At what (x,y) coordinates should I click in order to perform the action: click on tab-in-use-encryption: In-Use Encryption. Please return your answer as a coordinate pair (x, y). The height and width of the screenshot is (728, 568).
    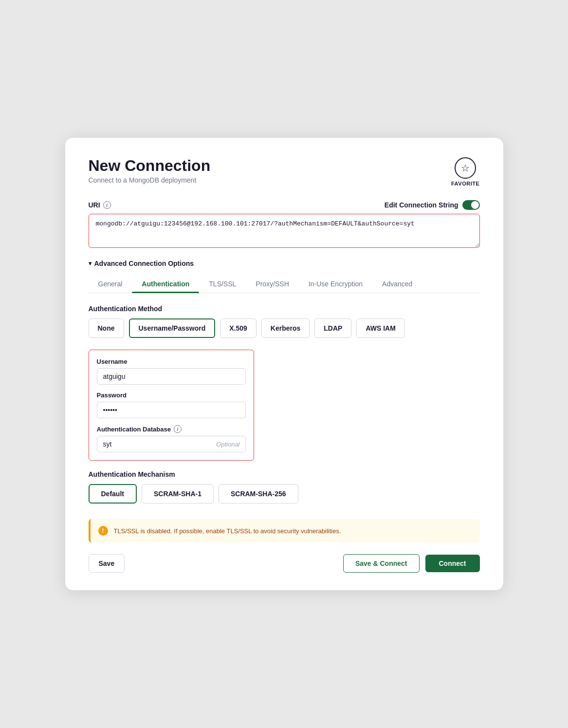
    Looking at the image, I should click on (336, 284).